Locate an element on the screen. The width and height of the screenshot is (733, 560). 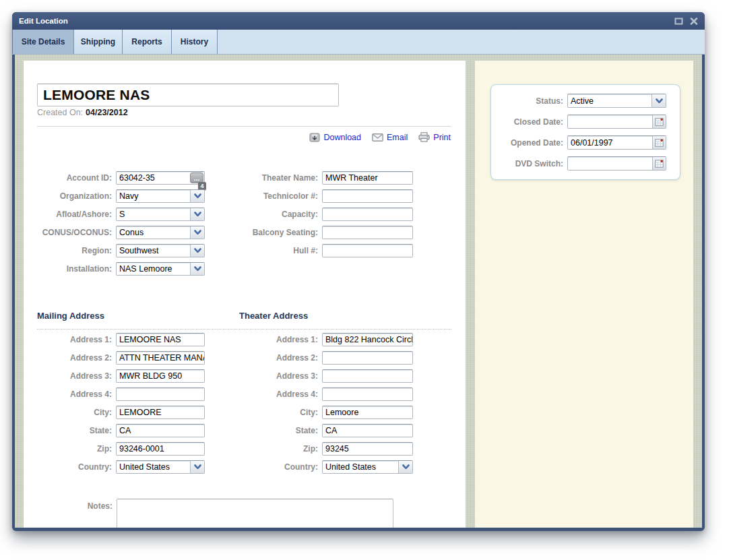
download-link: Download is located at coordinates (336, 137).